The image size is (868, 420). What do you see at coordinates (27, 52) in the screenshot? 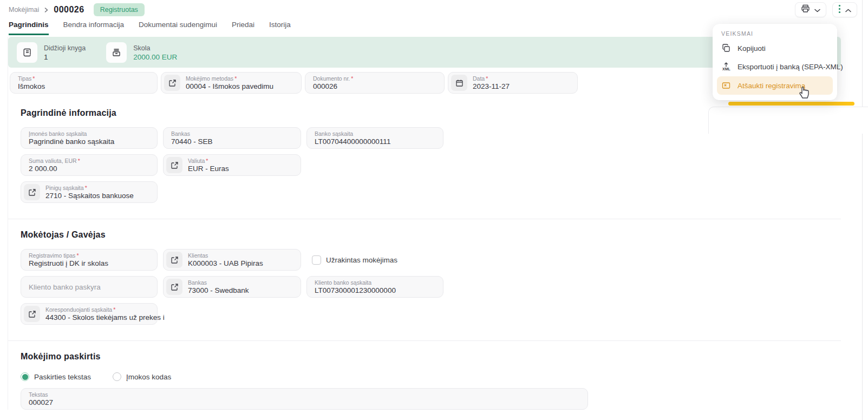
I see `ledger-icon` at bounding box center [27, 52].